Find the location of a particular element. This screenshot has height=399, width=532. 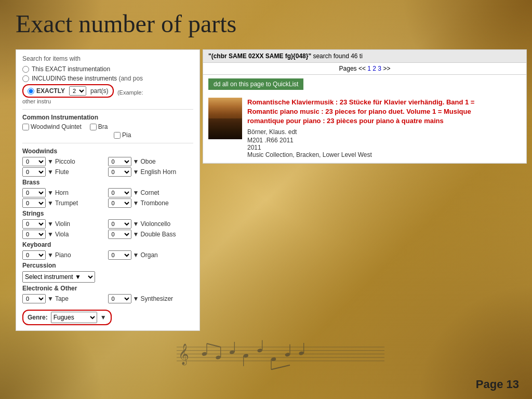

radio-exact-label: This EXACT instrumentation is located at coordinates (71, 69).